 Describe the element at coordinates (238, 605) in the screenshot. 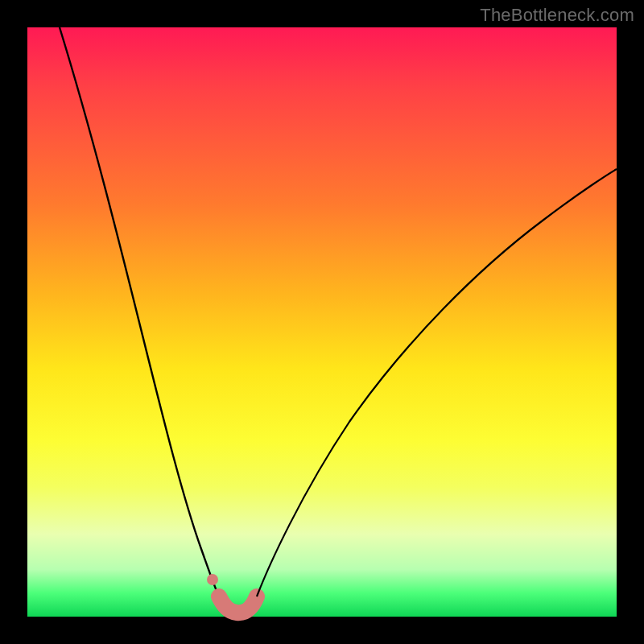

I see `curve-highlight` at that location.